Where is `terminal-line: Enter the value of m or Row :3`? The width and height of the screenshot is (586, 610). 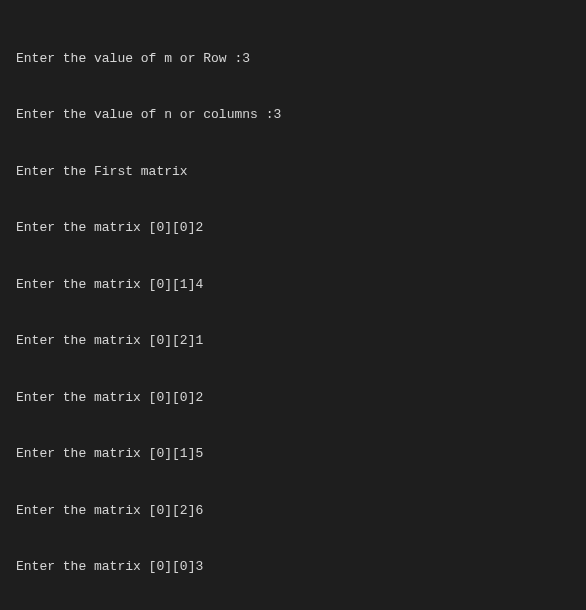 terminal-line: Enter the value of m or Row :3 is located at coordinates (293, 60).